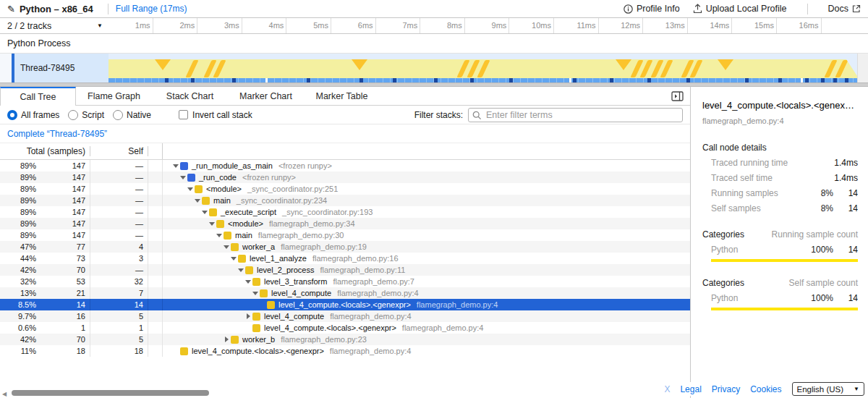 Image resolution: width=868 pixels, height=398 pixels. I want to click on scrollbar-thumb, so click(110, 393).